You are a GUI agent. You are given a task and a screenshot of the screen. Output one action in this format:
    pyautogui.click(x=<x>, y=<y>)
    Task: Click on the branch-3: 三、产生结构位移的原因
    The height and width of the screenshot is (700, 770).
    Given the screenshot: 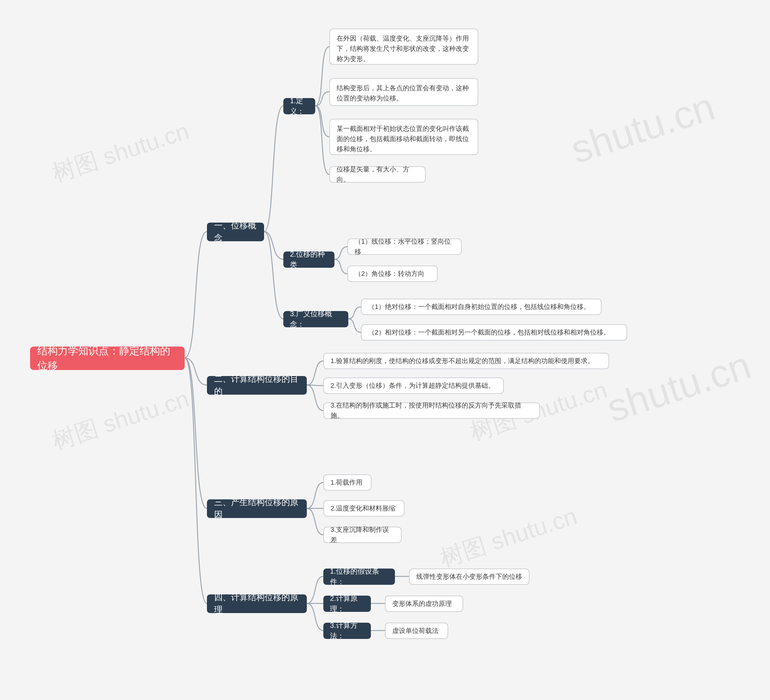 What is the action you would take?
    pyautogui.click(x=257, y=509)
    